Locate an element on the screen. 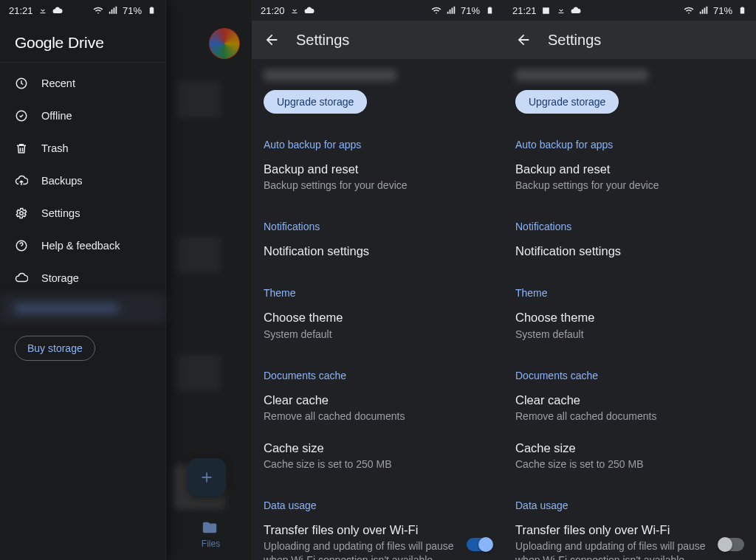 This screenshot has width=756, height=560. drawer-scrim is located at coordinates (209, 280).